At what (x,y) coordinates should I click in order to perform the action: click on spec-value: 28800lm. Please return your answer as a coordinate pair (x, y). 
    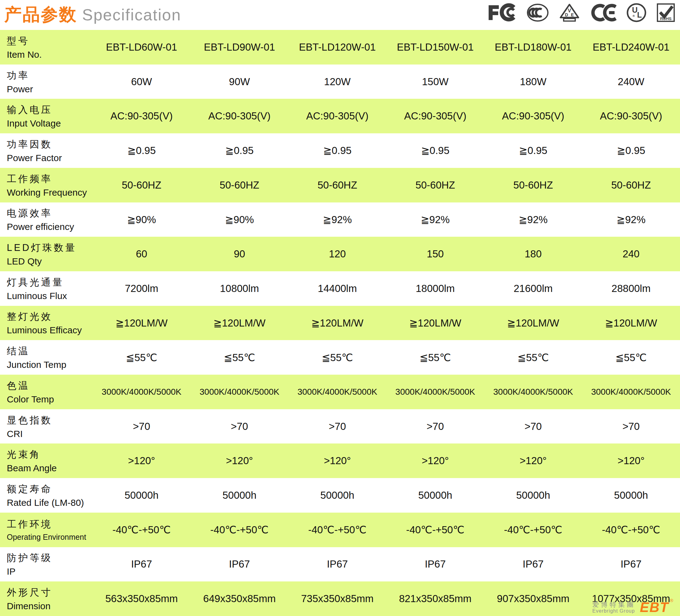
    Looking at the image, I should click on (631, 289).